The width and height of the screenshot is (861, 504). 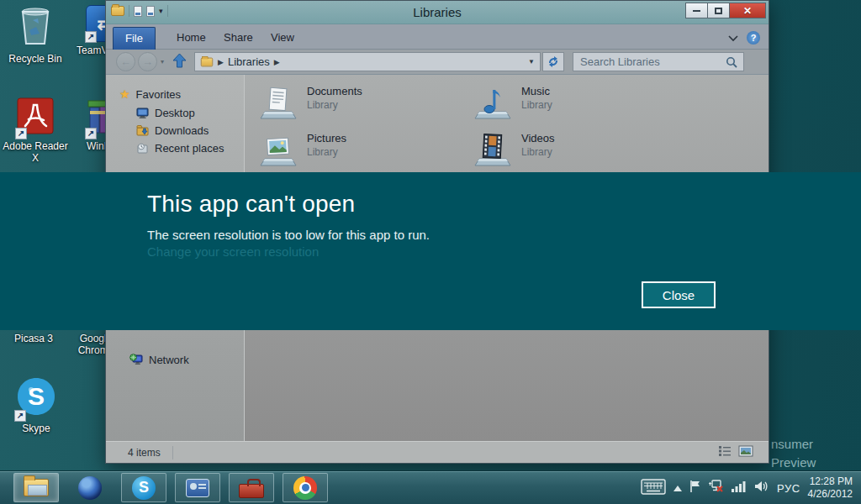 What do you see at coordinates (35, 131) in the screenshot?
I see `desktop-icon-adobe-reader: ↗ Adobe Reader X` at bounding box center [35, 131].